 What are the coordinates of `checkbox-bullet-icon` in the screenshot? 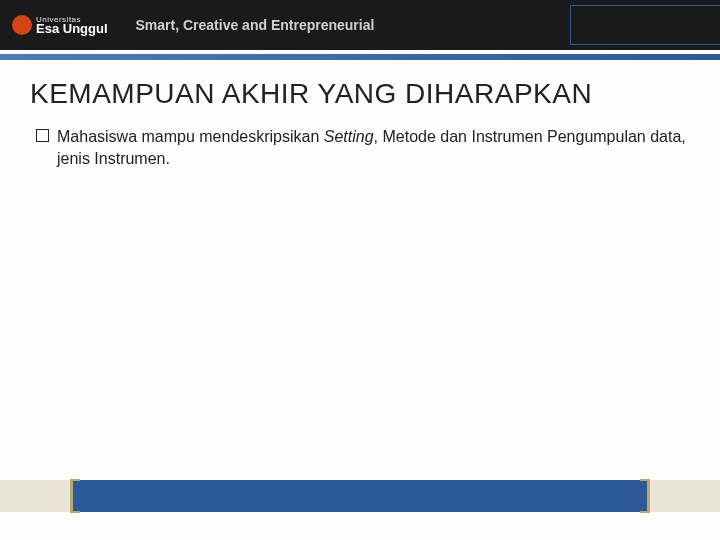 It's located at (42, 136).